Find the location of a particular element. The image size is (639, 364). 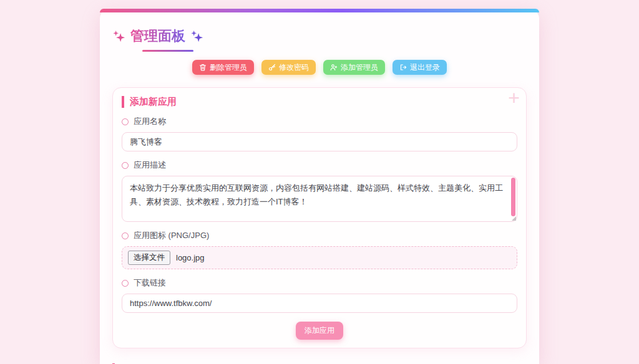

trash-icon is located at coordinates (203, 67).